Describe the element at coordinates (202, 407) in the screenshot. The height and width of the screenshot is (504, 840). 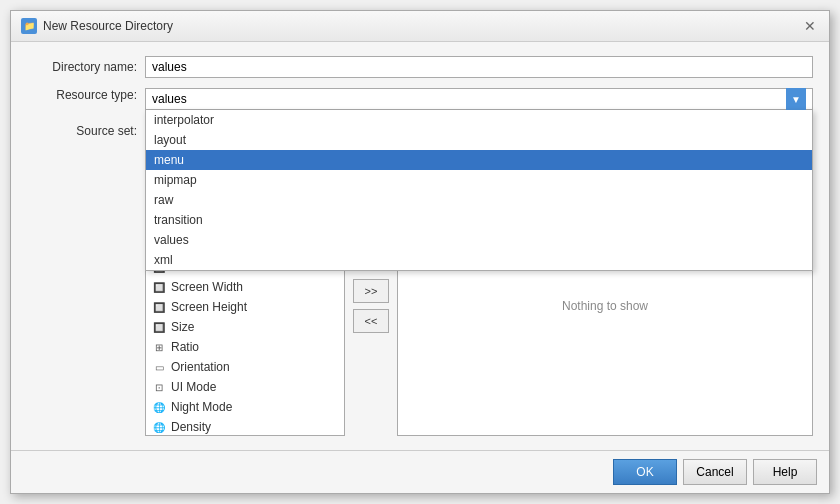
I see `qualifier-night-mode-label: Night Mode` at that location.